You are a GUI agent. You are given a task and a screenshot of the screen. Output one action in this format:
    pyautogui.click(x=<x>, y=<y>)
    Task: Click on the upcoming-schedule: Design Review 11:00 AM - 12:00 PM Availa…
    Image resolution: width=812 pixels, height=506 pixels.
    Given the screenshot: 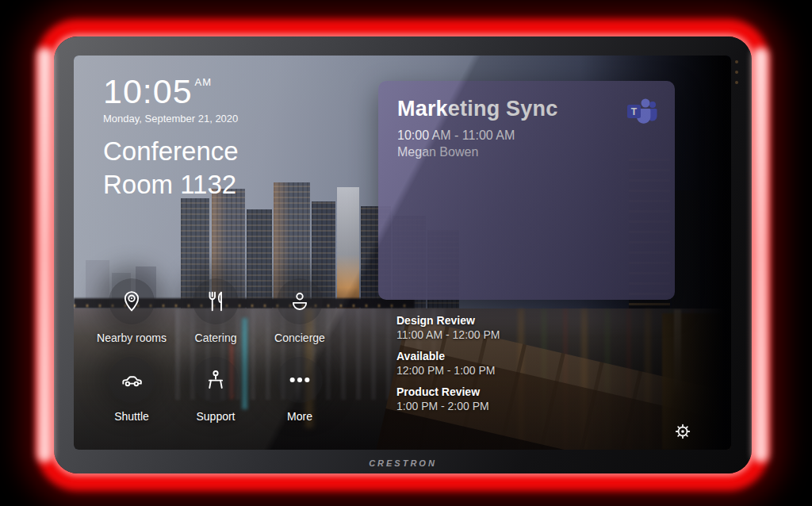 What is the action you would take?
    pyautogui.click(x=523, y=368)
    